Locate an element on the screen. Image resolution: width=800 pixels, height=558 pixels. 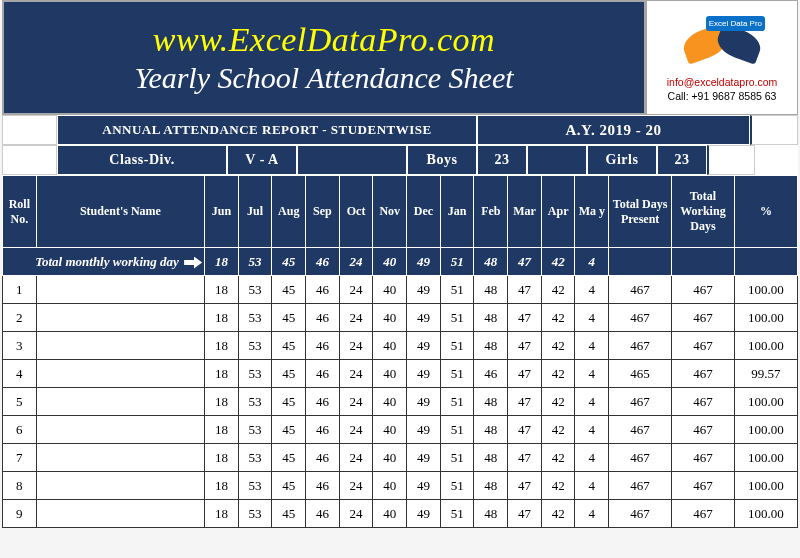
roll-cell: 8 is located at coordinates (20, 486).